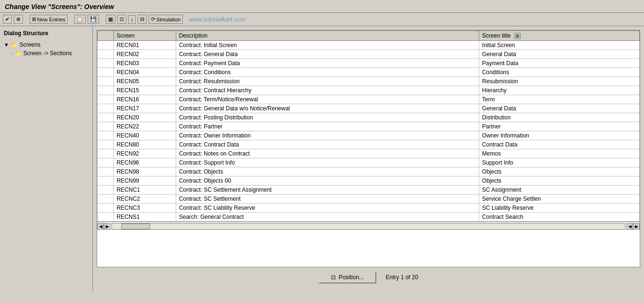 This screenshot has height=303, width=644. What do you see at coordinates (559, 82) in the screenshot?
I see `cell-screen-title: Resubmission` at bounding box center [559, 82].